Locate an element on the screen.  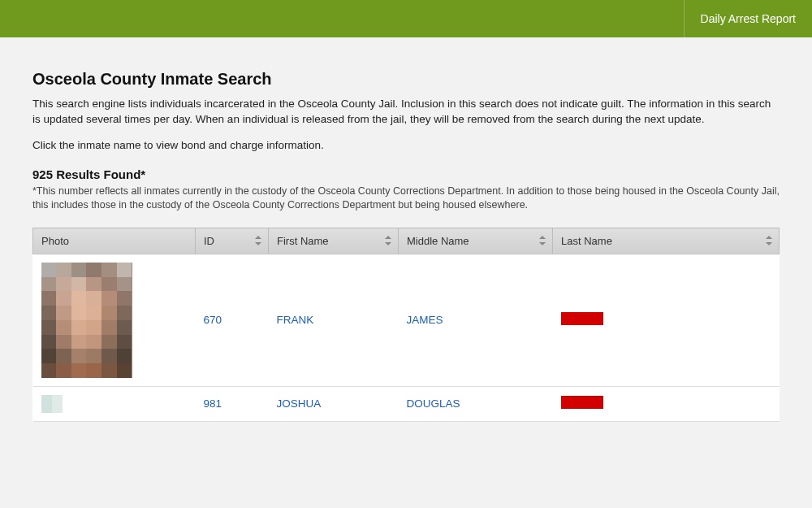
column-header-photo: Photo is located at coordinates (114, 241).